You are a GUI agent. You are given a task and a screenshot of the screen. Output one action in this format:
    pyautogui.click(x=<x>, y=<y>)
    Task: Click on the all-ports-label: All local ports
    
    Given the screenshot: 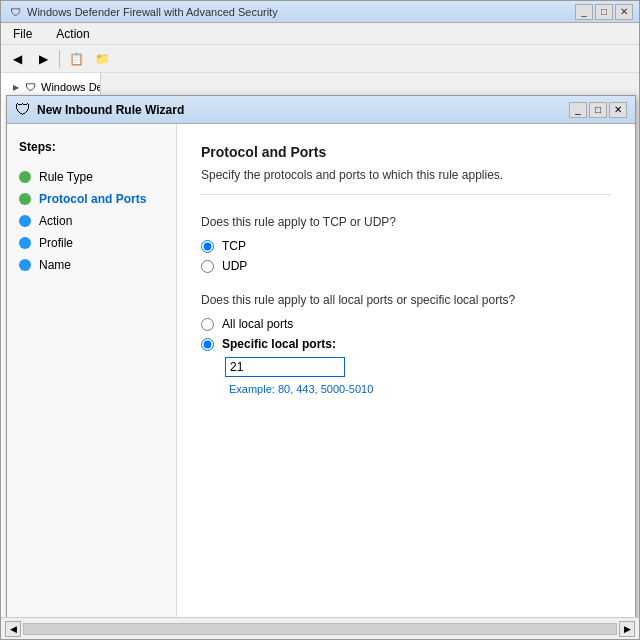 What is the action you would take?
    pyautogui.click(x=258, y=324)
    